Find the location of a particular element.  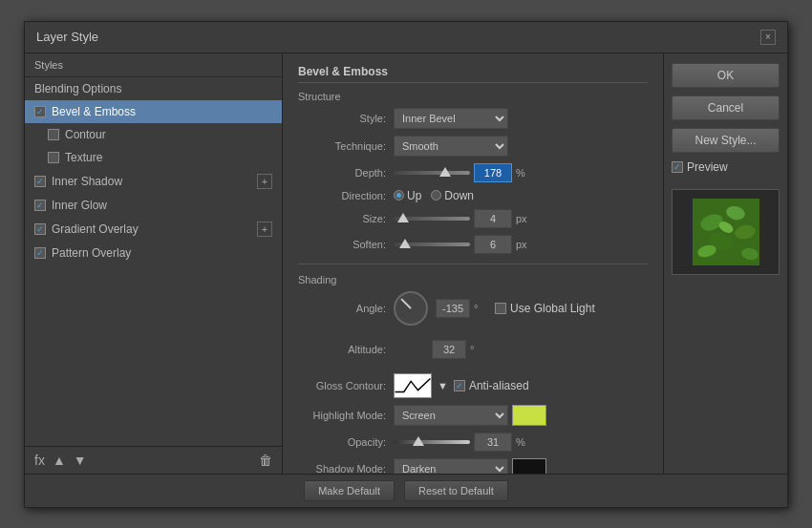

move-down-button: ▼ is located at coordinates (80, 460).